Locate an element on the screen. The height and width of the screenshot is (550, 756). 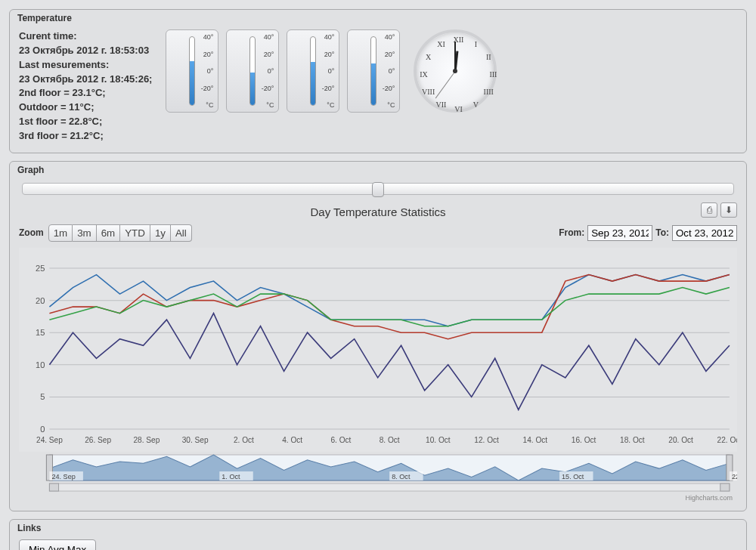
last-measurement-value: 23 Октябрь 2012 г. 18:45:26; is located at coordinates (85, 79).